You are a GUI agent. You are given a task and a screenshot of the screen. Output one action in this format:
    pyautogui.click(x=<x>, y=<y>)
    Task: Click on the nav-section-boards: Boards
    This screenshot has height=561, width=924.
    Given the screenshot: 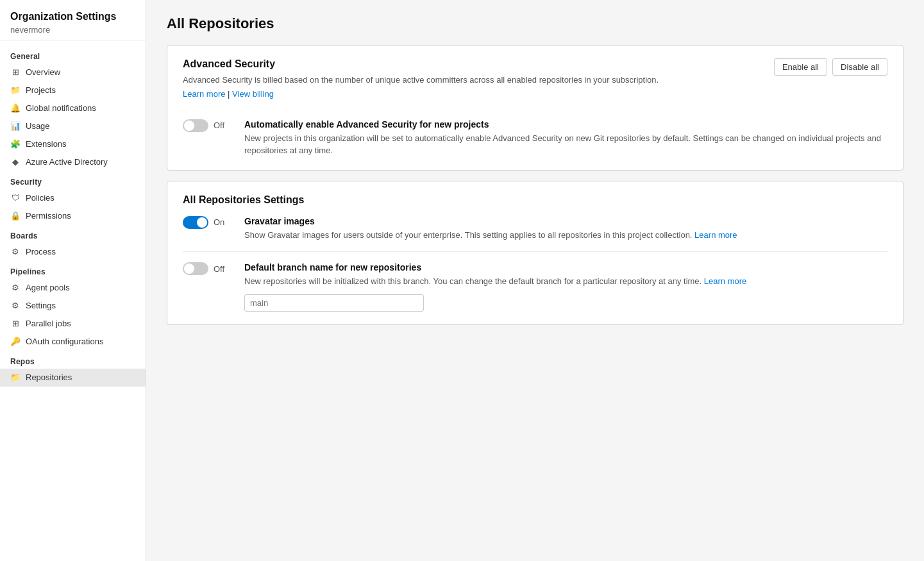 What is the action you would take?
    pyautogui.click(x=73, y=234)
    